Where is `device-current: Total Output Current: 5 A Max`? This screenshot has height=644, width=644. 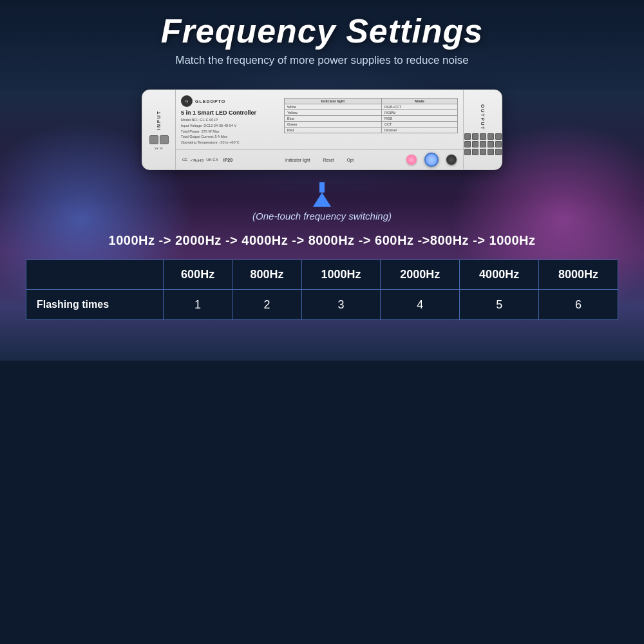 device-current: Total Output Current: 5 A Max is located at coordinates (227, 137).